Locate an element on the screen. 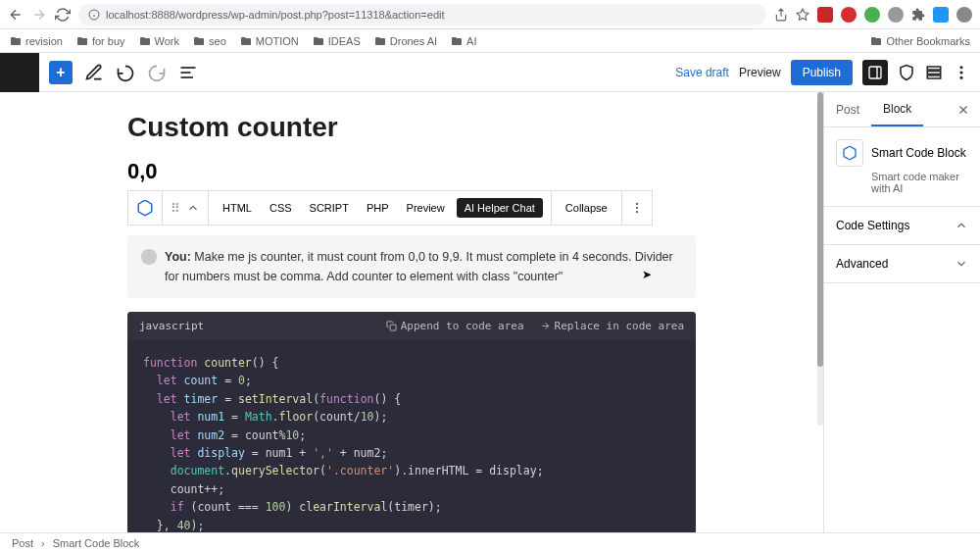 This screenshot has width=980, height=552. browser-extensions is located at coordinates (873, 15).